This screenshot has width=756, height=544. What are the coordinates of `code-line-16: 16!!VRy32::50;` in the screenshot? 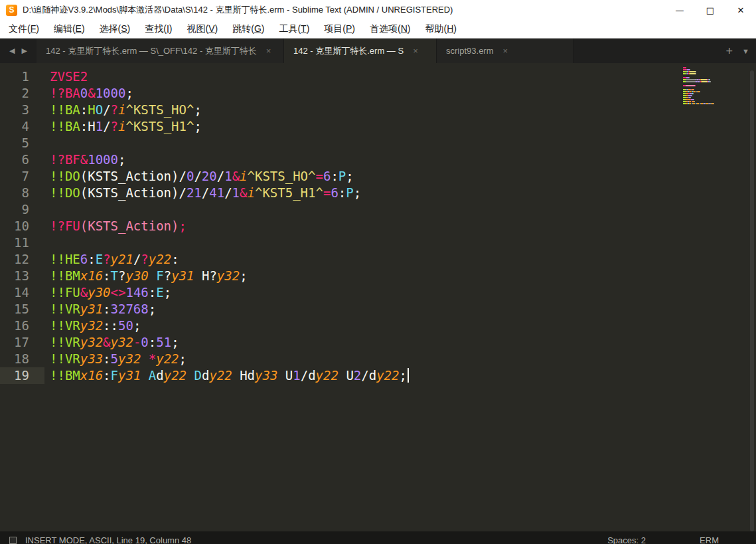 It's located at (204, 325).